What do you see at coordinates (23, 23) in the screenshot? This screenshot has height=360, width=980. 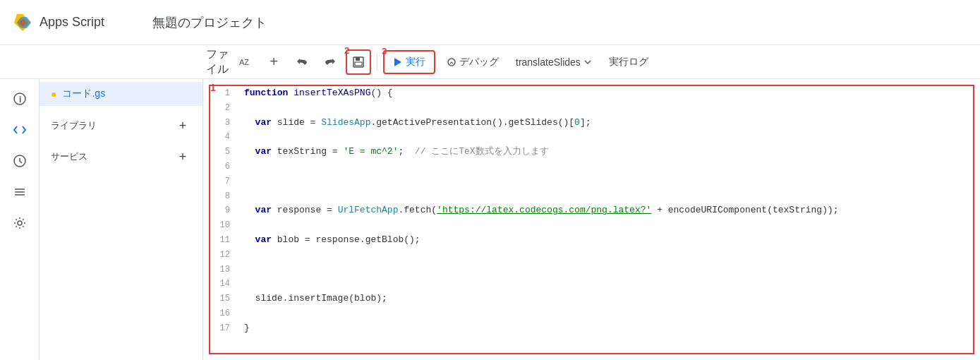 I see `apps-script-logo` at bounding box center [23, 23].